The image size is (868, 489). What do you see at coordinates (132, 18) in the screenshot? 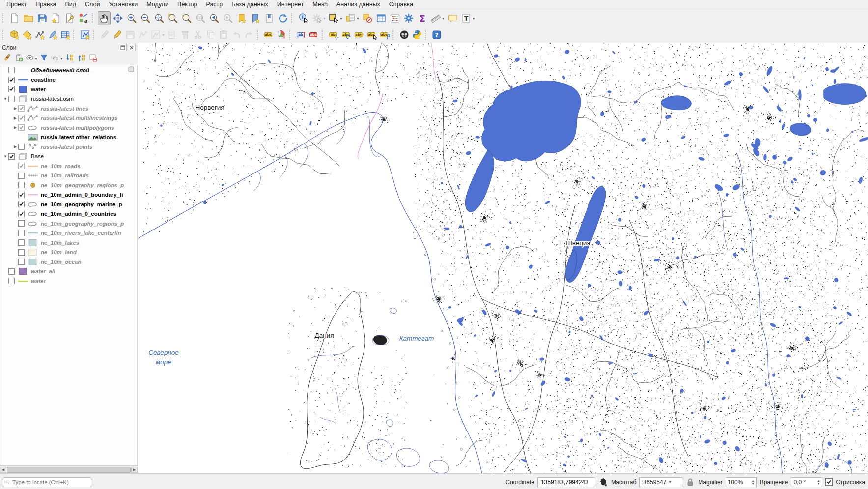
I see `zoom-in-button` at bounding box center [132, 18].